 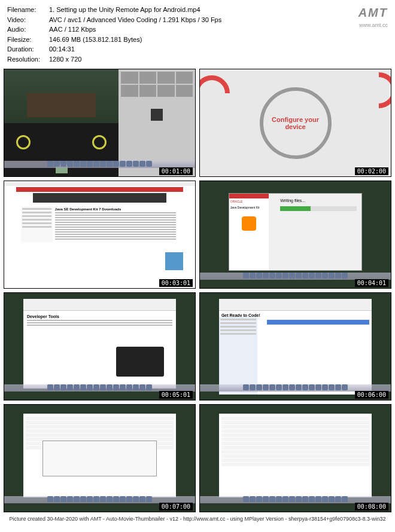 What do you see at coordinates (116, 209) in the screenshot?
I see `page-title: Java SE Development Kit 7 Downloads` at bounding box center [116, 209].